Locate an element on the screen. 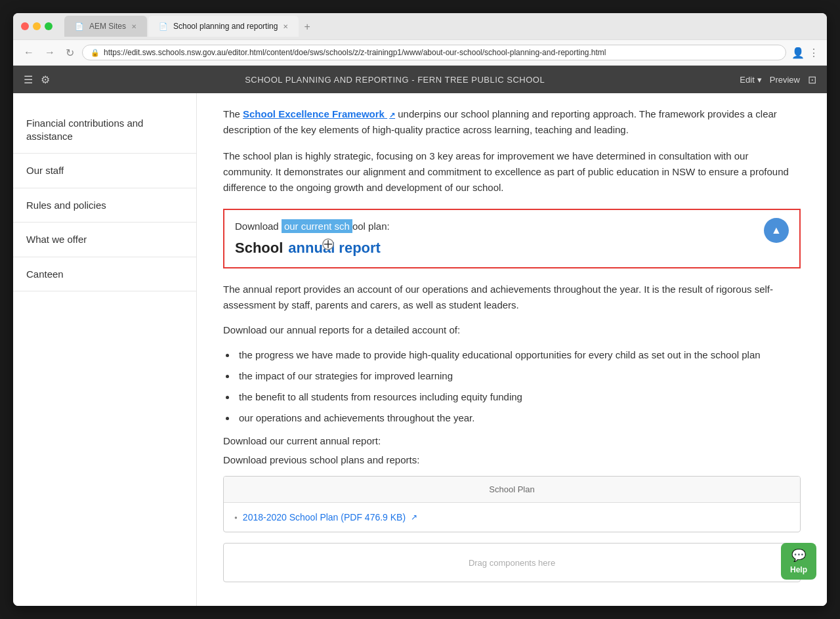 The height and width of the screenshot is (619, 840). tab-label: AEM Sites is located at coordinates (108, 26).